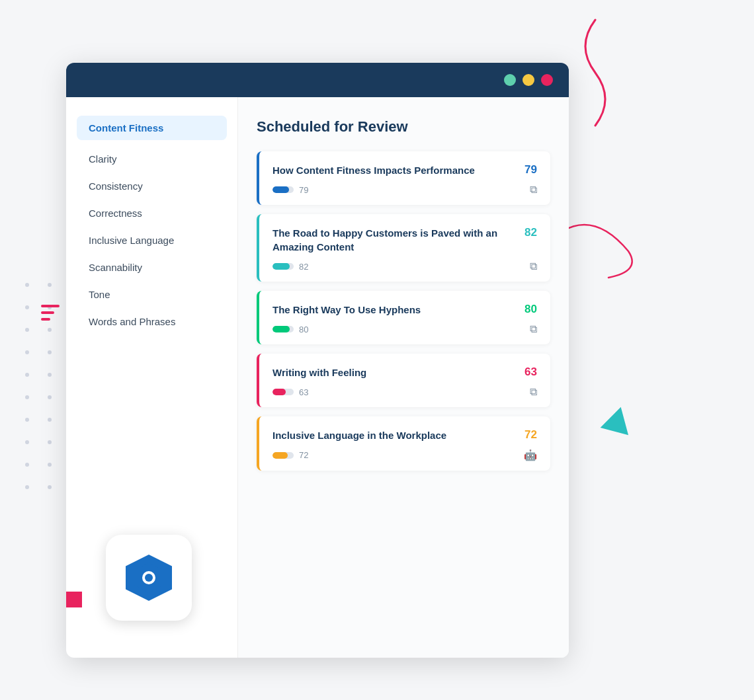 This screenshot has width=754, height=700. I want to click on panel-title: Scheduled for Review, so click(403, 127).